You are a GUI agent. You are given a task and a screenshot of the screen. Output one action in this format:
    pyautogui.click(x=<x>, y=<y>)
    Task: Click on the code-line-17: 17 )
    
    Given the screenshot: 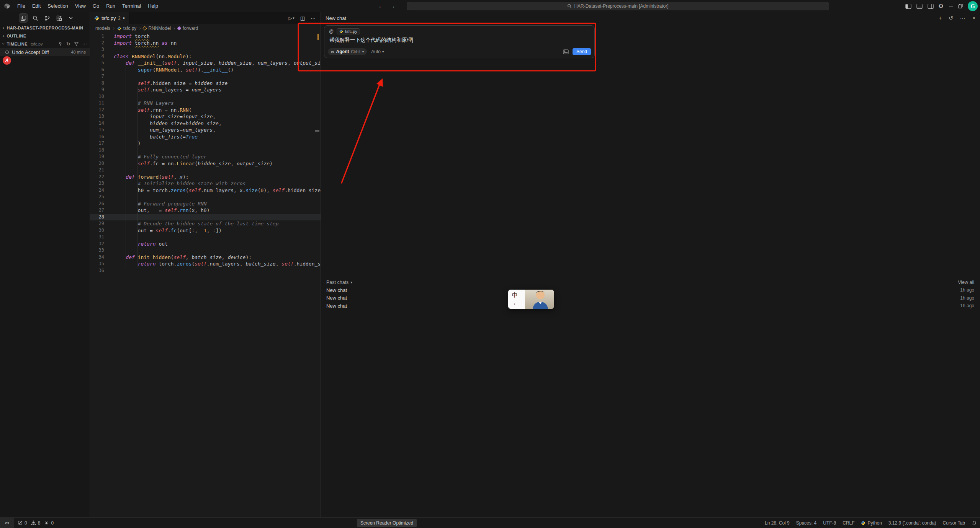 What is the action you would take?
    pyautogui.click(x=205, y=143)
    